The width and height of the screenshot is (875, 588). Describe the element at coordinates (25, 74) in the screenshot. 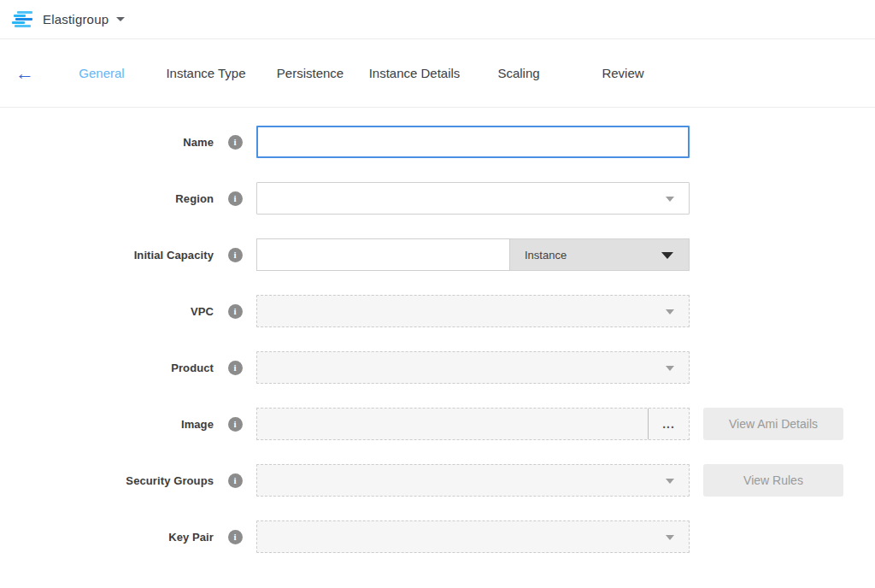

I see `arrow-left-icon: ←` at that location.